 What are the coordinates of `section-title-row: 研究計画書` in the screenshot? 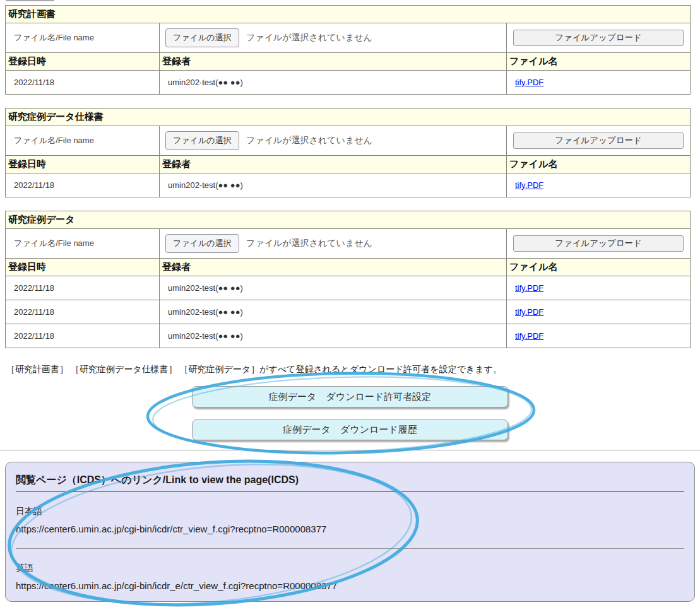 It's located at (348, 15).